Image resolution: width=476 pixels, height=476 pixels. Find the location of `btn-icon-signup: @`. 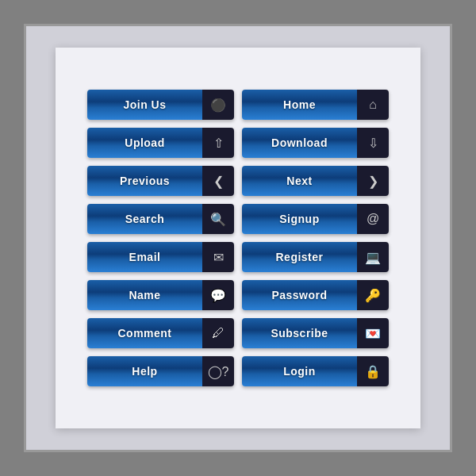

btn-icon-signup: @ is located at coordinates (373, 219).